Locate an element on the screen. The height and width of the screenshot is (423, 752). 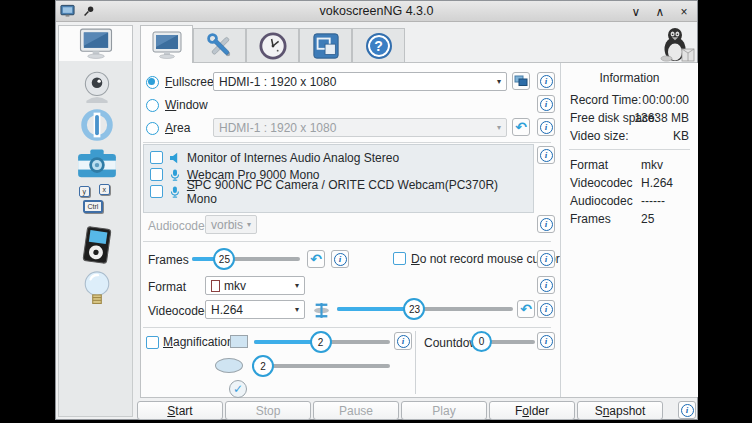
tab-windows is located at coordinates (326, 46).